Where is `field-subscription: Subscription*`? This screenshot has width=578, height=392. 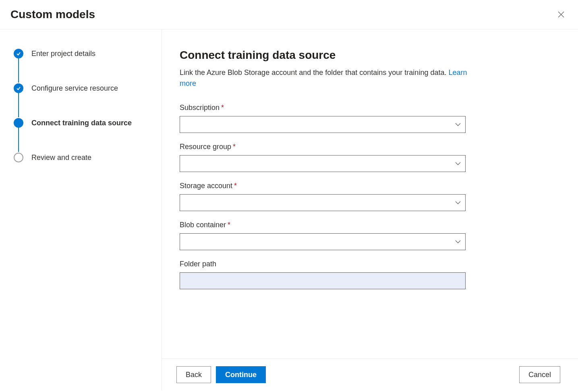 field-subscription: Subscription* is located at coordinates (323, 118).